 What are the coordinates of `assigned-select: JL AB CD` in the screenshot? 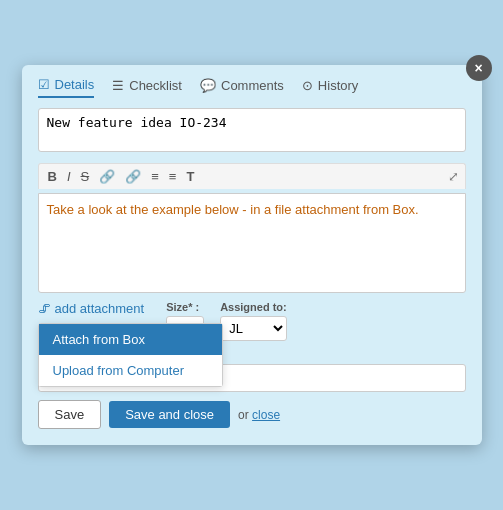 It's located at (254, 328).